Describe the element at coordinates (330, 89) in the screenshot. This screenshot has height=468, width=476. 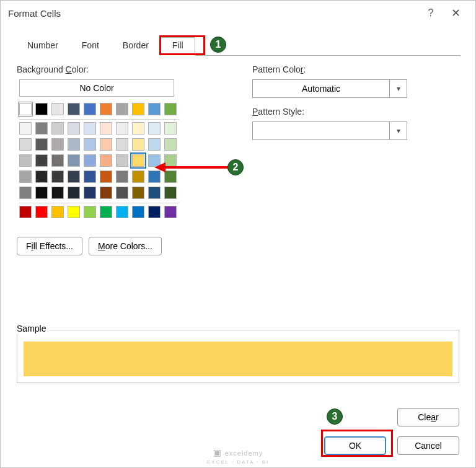
I see `pattern-color-combo: Automatic ▾` at that location.